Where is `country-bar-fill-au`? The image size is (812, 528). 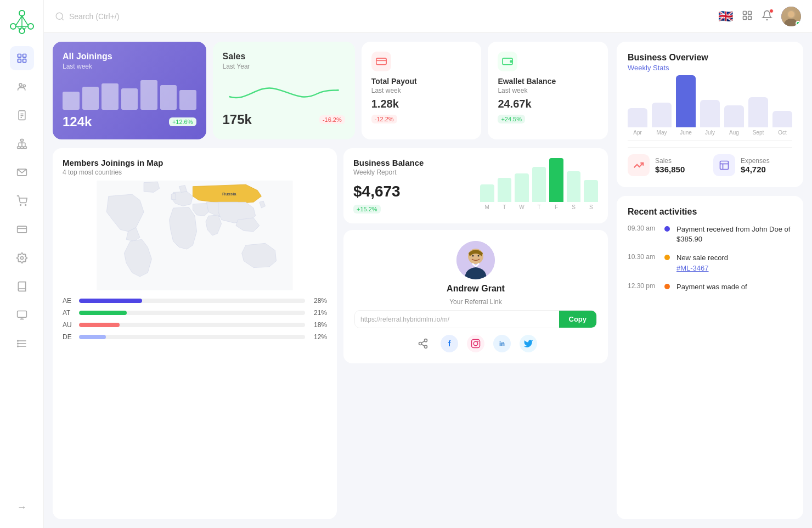 country-bar-fill-au is located at coordinates (99, 325).